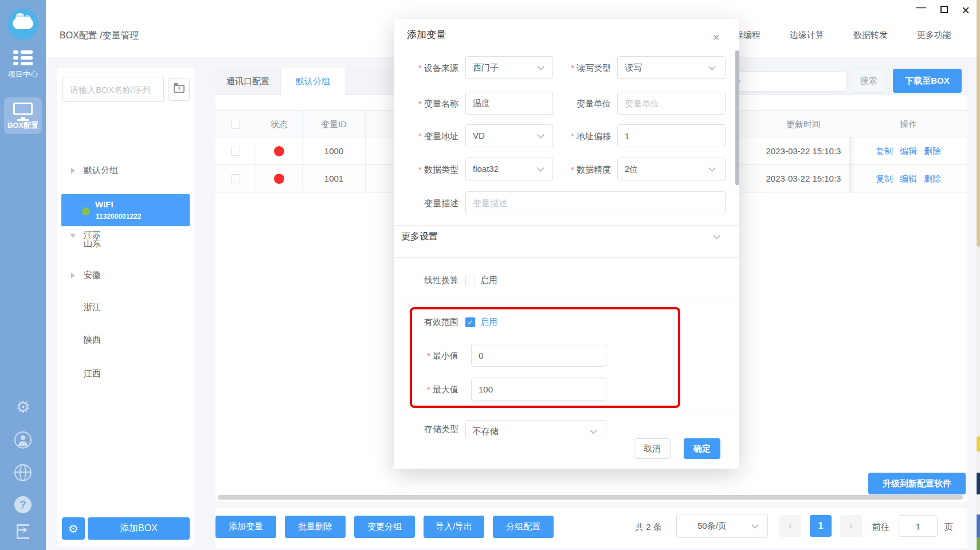  Describe the element at coordinates (334, 179) in the screenshot. I see `cell-var-id: 1001` at that location.